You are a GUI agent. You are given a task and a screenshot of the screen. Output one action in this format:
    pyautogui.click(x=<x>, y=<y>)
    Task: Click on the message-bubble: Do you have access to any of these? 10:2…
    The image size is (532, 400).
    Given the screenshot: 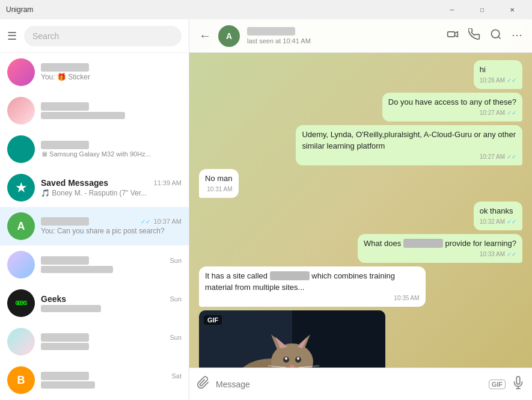 What is the action you would take?
    pyautogui.click(x=452, y=107)
    